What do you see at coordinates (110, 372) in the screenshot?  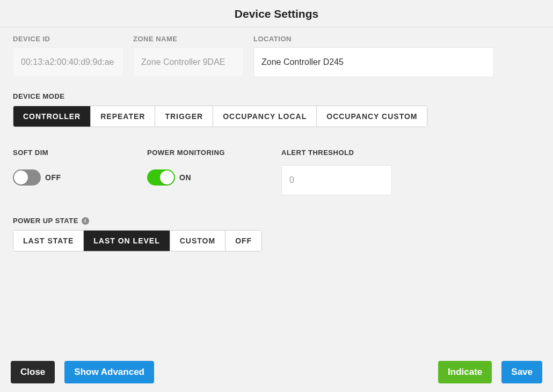 I see `show-advanced-button: Show Advanced` at bounding box center [110, 372].